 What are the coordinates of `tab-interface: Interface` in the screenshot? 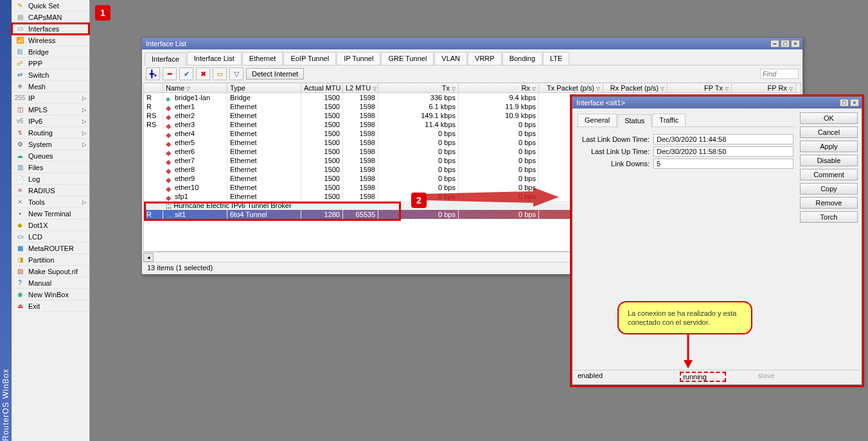 It's located at (166, 59).